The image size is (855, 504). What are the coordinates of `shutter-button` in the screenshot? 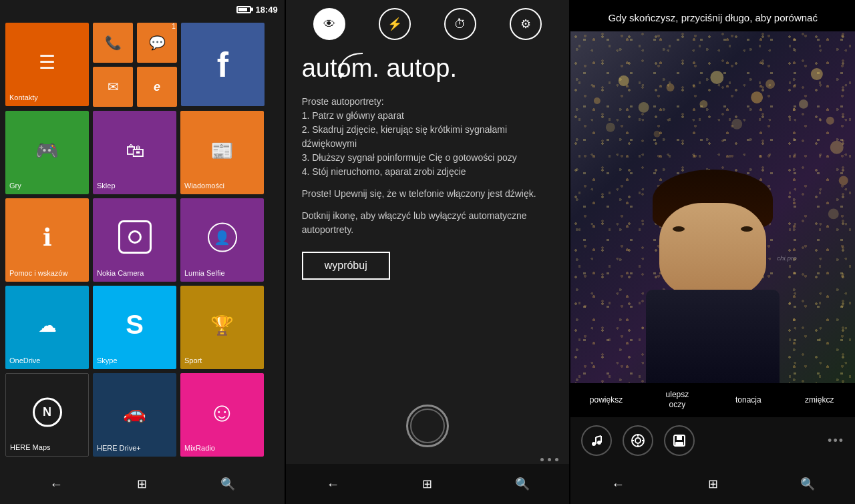 It's located at (428, 426).